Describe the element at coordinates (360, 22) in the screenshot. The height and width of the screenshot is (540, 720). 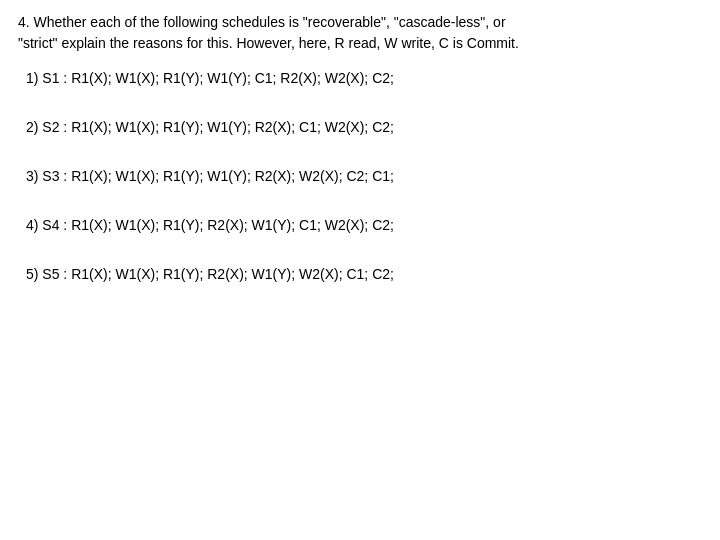
I see `header-line1: 4. Whether each of the following schedul…` at that location.